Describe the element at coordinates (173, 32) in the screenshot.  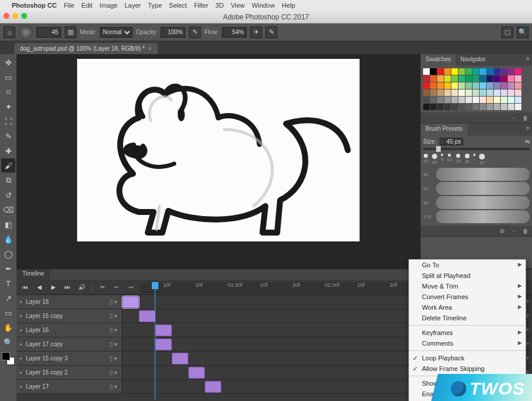
I see `opacity-input` at that location.